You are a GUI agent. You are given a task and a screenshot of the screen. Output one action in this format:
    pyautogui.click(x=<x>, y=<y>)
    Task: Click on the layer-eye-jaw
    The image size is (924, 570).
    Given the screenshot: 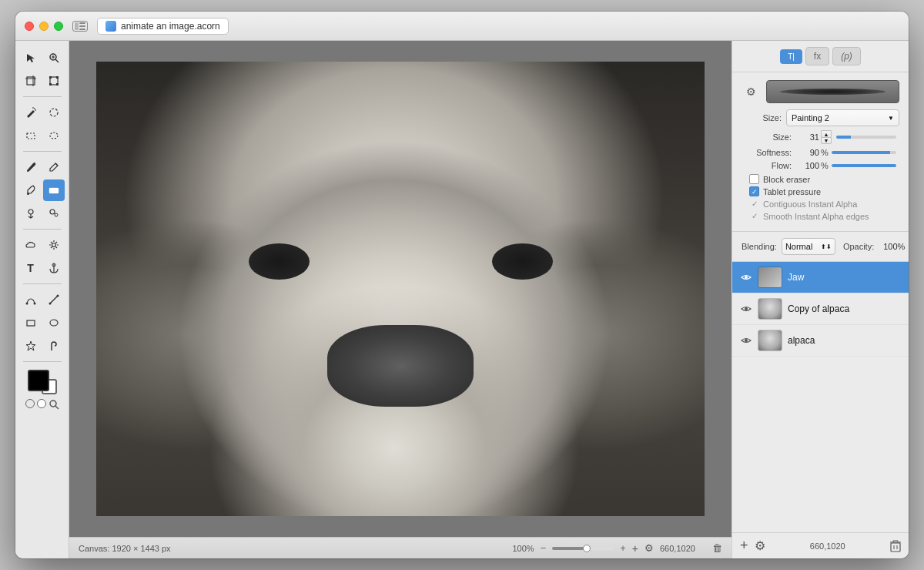 What is the action you would take?
    pyautogui.click(x=746, y=277)
    